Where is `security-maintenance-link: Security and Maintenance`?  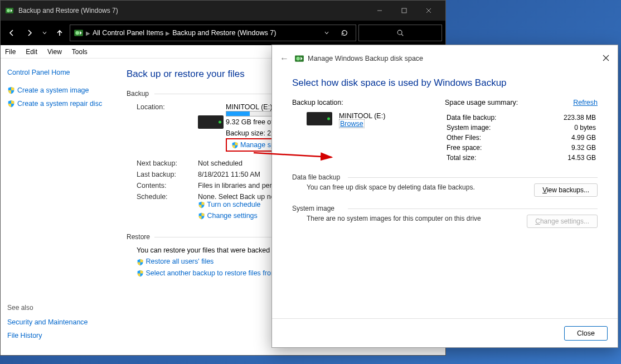 security-maintenance-link: Security and Maintenance is located at coordinates (60, 322).